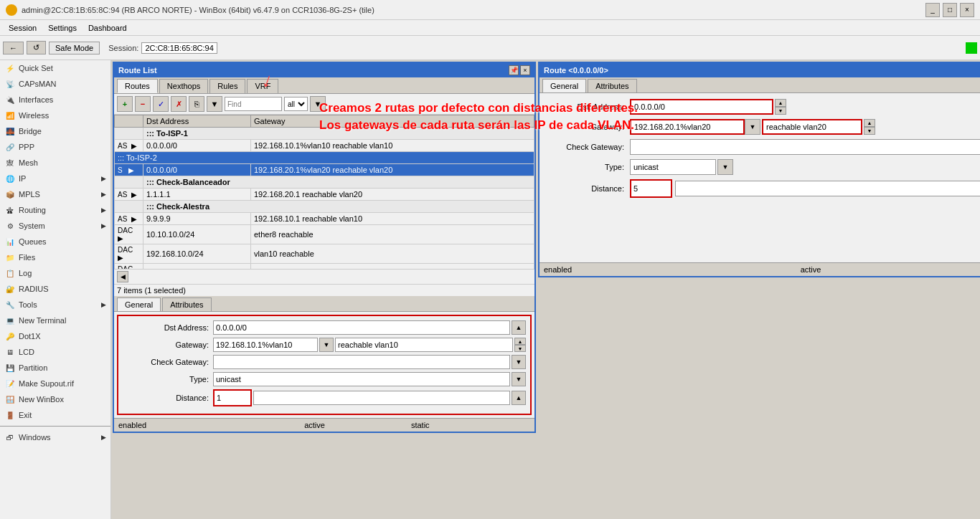 The height and width of the screenshot is (519, 980). Describe the element at coordinates (55, 147) in the screenshot. I see `sidebar-item-ppp: 🔗 PPP` at that location.